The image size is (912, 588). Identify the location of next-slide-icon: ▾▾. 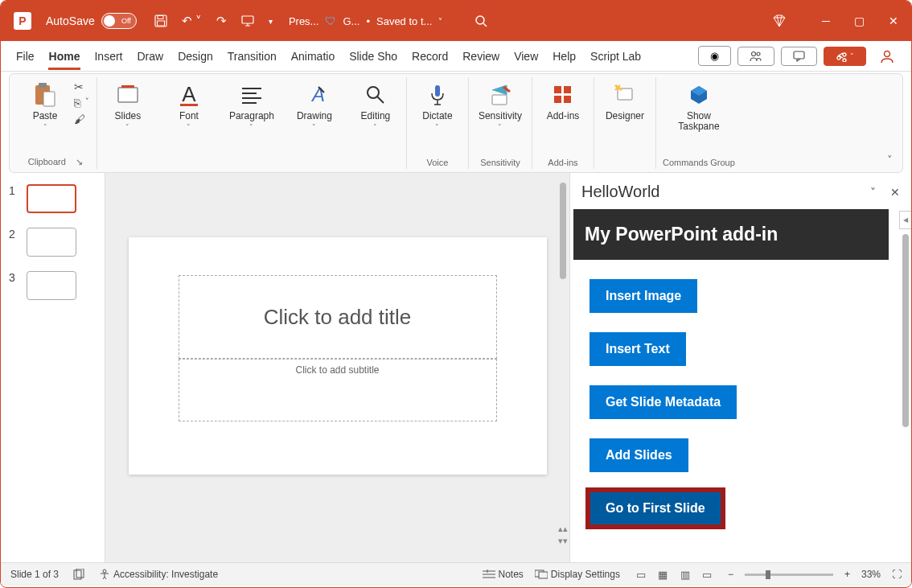
(563, 541).